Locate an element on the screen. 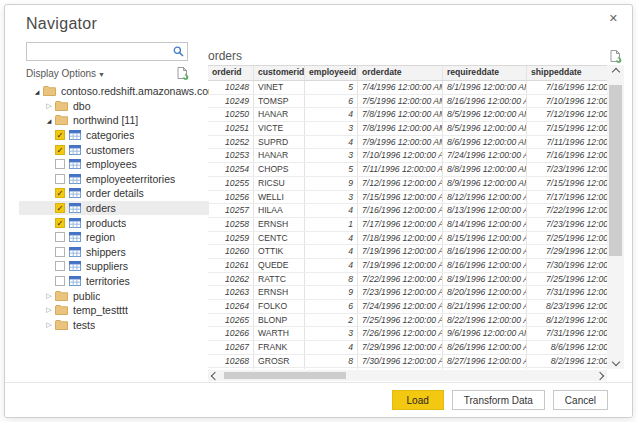 This screenshot has width=637, height=422. tree-item-territories: territories is located at coordinates (114, 282).